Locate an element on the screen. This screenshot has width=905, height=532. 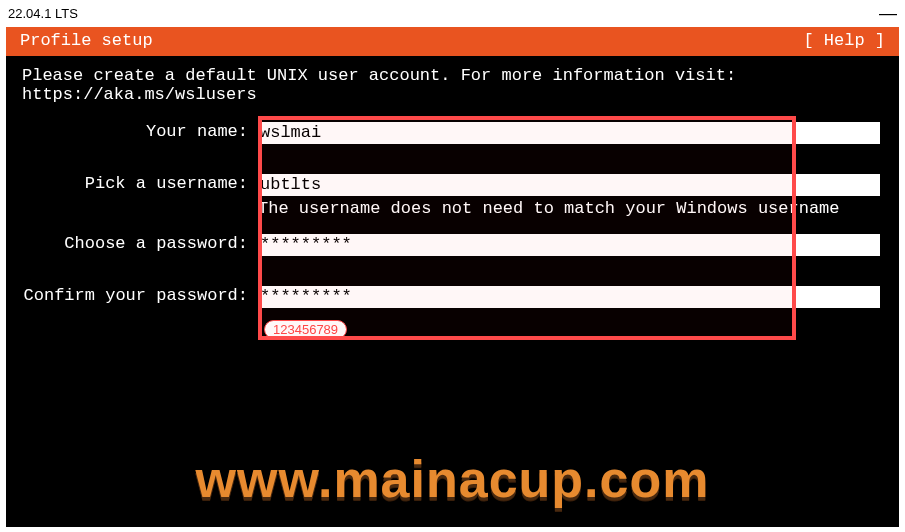
row-password: Choose a password: ********* is located at coordinates (452, 245).